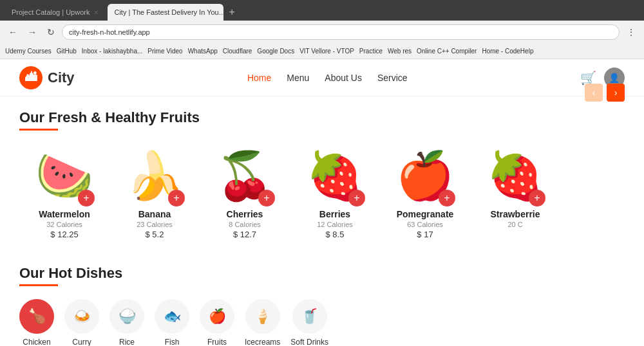 This screenshot has height=346, width=644. Describe the element at coordinates (515, 214) in the screenshot. I see `strawberry-name: Strawberrie` at that location.